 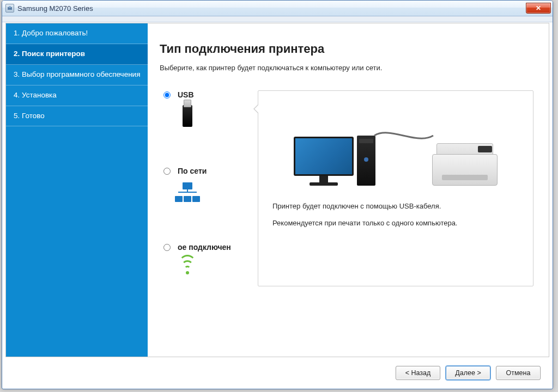 I want to click on radio-wireless, so click(x=167, y=247).